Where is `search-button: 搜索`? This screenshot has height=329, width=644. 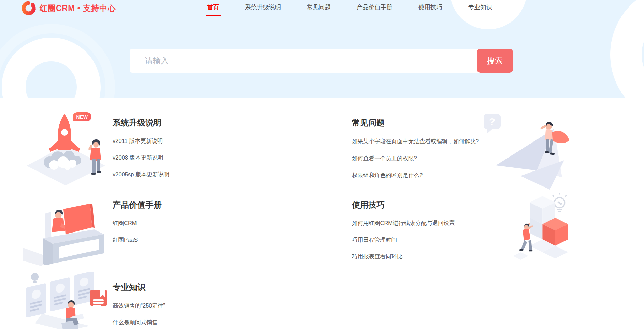
search-button: 搜索 is located at coordinates (495, 61).